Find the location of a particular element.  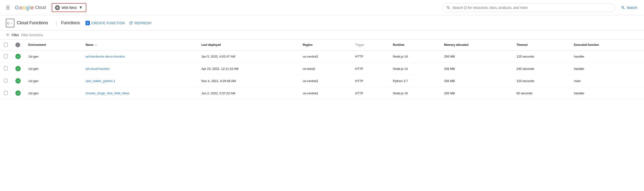

project-name: Wild West is located at coordinates (70, 7).